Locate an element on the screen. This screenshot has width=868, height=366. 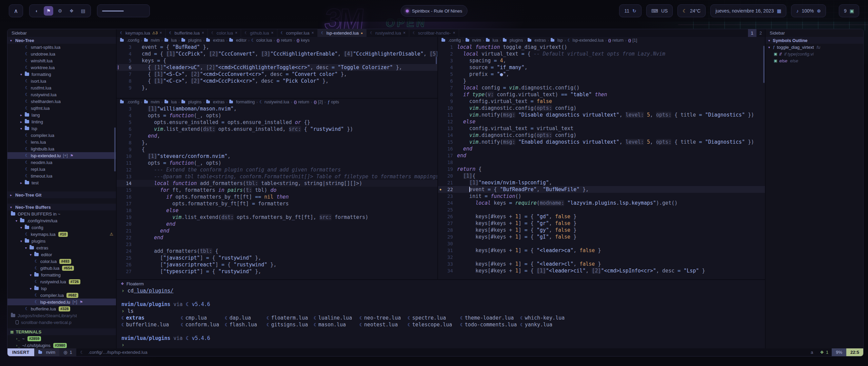
tree-item: ▾config is located at coordinates (62, 227).